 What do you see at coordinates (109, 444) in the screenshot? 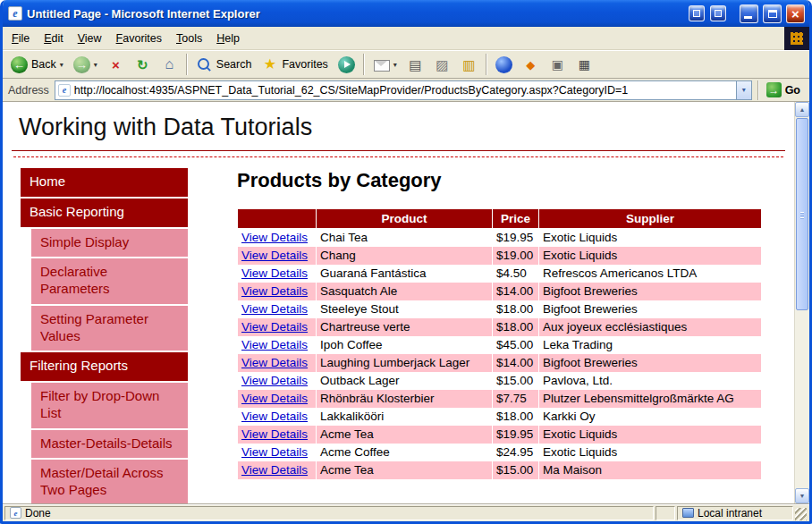
I see `sidebar-item-master-details-details: Master-Details-Details` at bounding box center [109, 444].